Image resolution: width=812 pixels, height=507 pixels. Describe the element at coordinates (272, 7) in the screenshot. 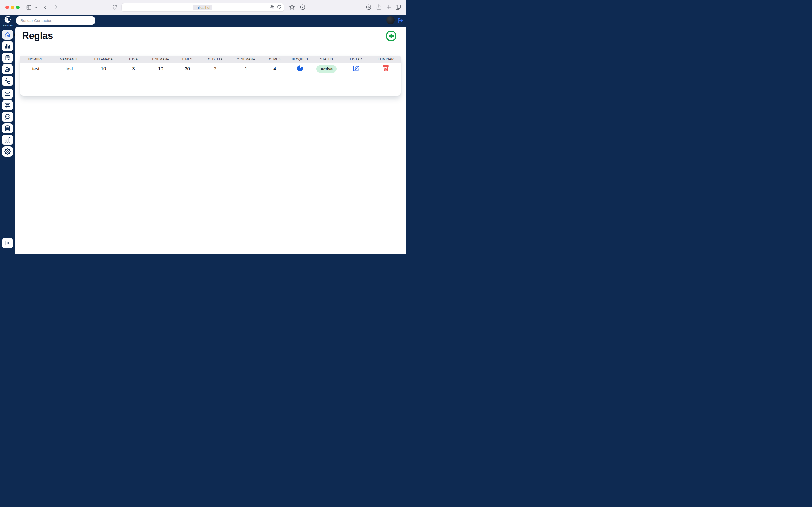

I see `translate-icon` at that location.